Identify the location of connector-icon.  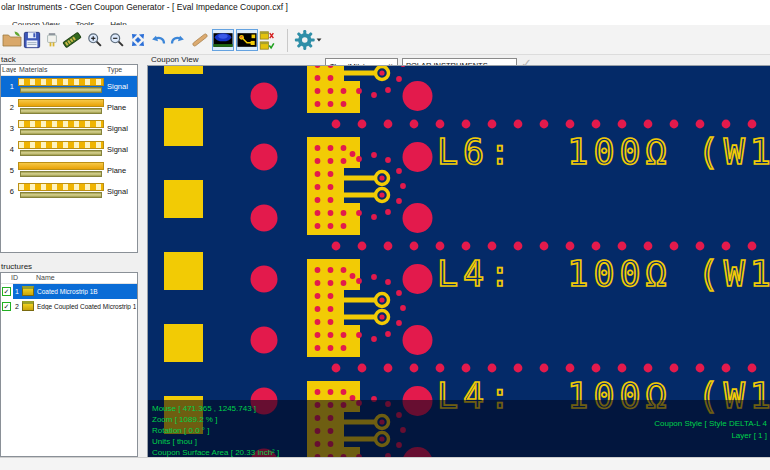
(52, 40).